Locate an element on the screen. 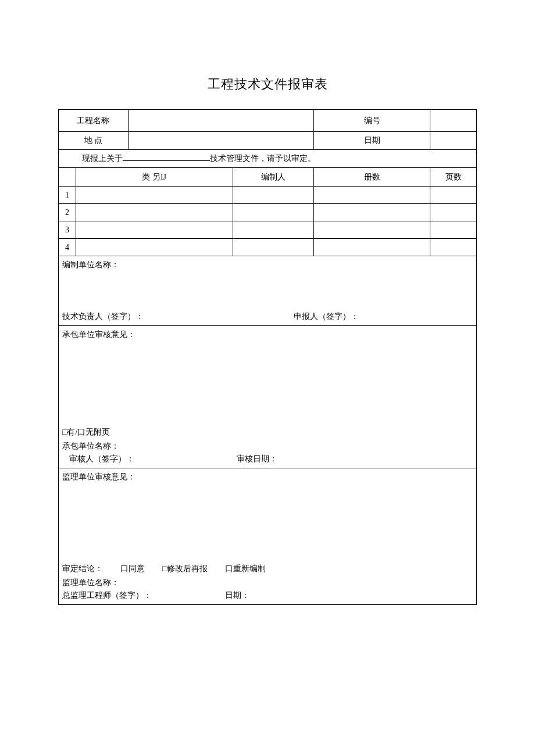  label-date: 日期 is located at coordinates (372, 141).